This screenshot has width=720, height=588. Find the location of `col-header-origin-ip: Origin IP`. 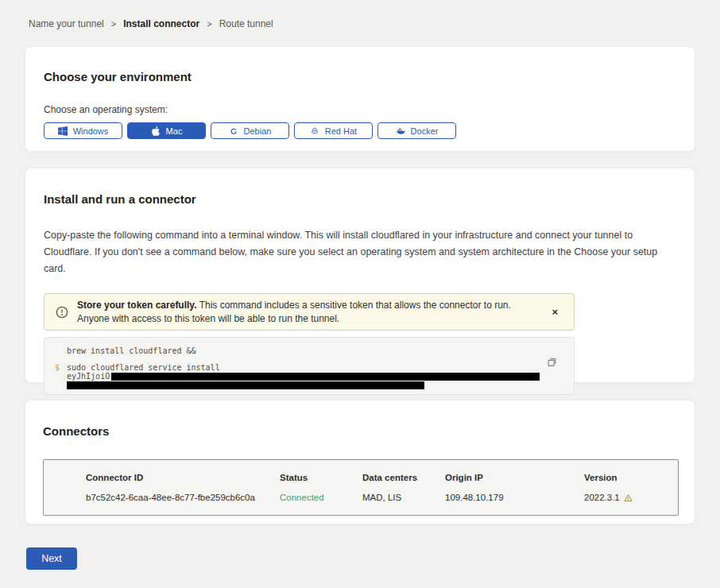

col-header-origin-ip: Origin IP is located at coordinates (515, 478).